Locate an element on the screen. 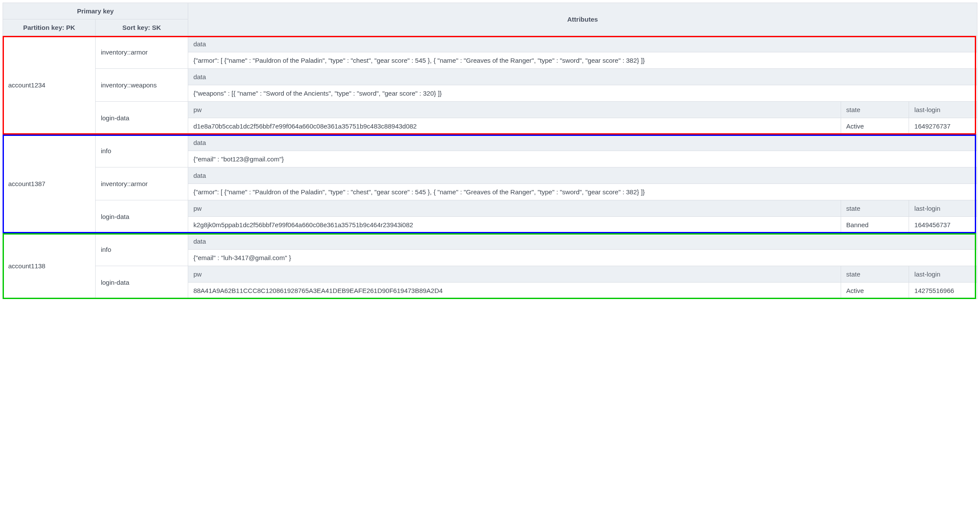  attr-value-cell: 1649456737 is located at coordinates (943, 225).